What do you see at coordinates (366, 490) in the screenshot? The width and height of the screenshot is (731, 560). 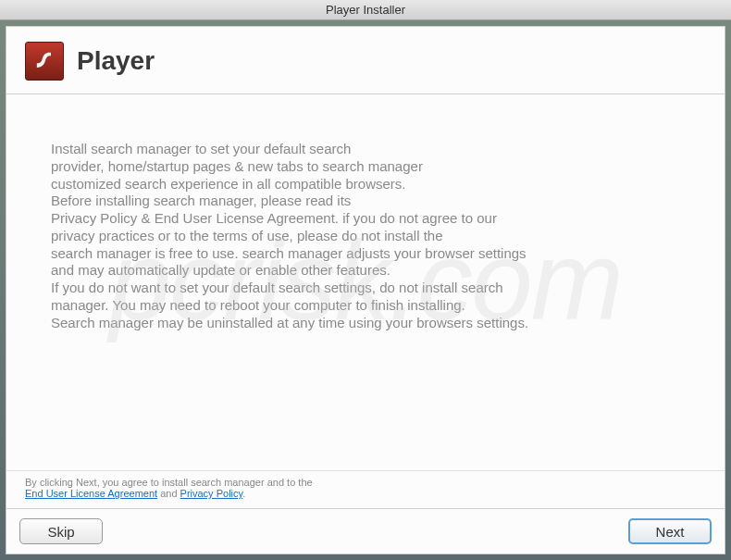 I see `footer-disclaimer: By clicking Next, you agree to install s…` at bounding box center [366, 490].